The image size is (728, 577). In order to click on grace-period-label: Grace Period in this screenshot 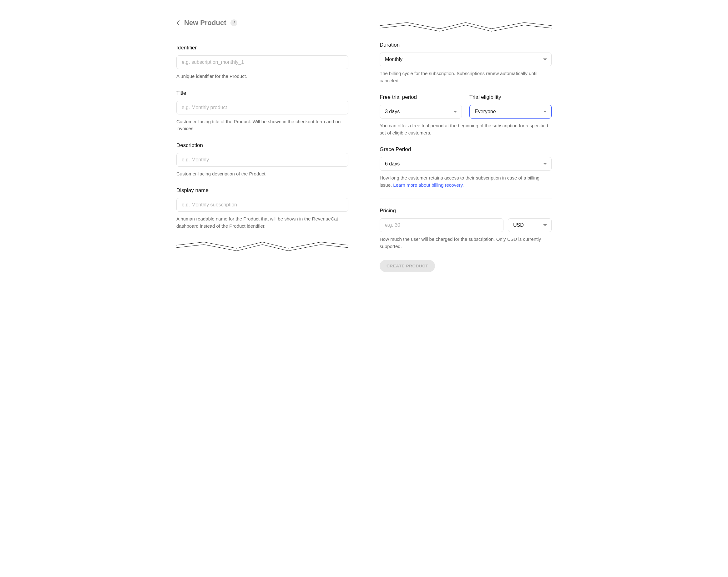, I will do `click(466, 150)`.